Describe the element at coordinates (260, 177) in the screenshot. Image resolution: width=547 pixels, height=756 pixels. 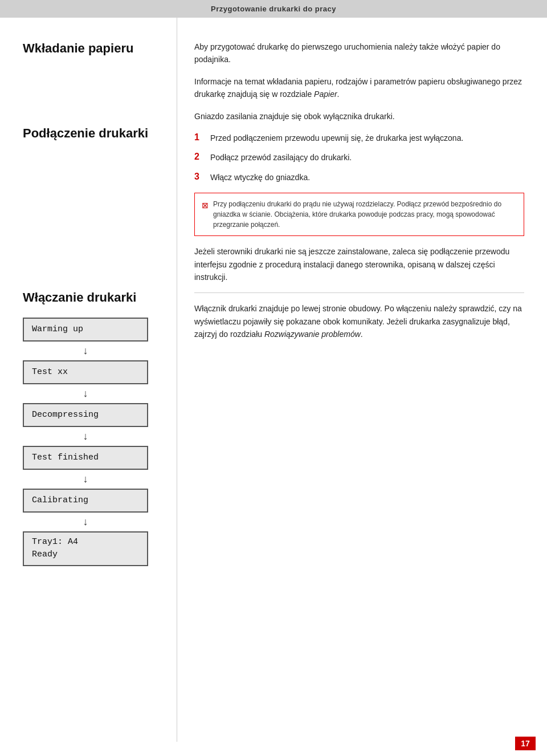
I see `step-3-text: Włącz wtyczkę do gniazdka.` at that location.